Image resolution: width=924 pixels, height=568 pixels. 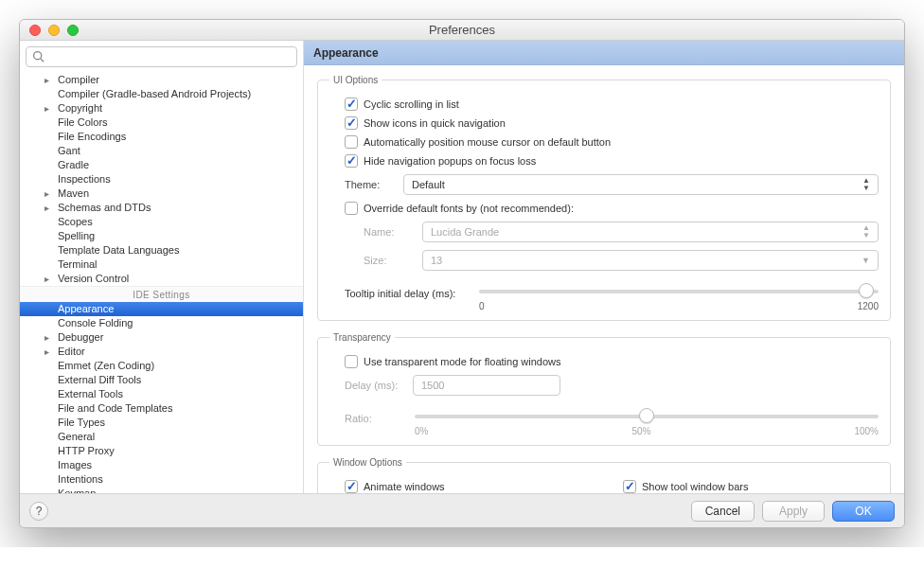 What do you see at coordinates (604, 104) in the screenshot?
I see `cyclic-scrolling-row: Cyclic scrolling in list` at bounding box center [604, 104].